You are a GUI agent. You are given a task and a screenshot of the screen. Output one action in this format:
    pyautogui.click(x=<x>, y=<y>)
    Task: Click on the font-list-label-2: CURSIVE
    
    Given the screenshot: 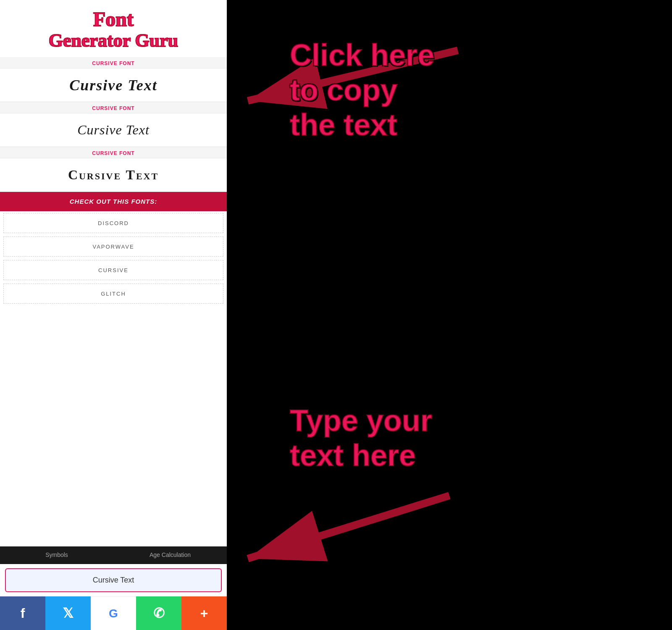 What is the action you would take?
    pyautogui.click(x=113, y=270)
    